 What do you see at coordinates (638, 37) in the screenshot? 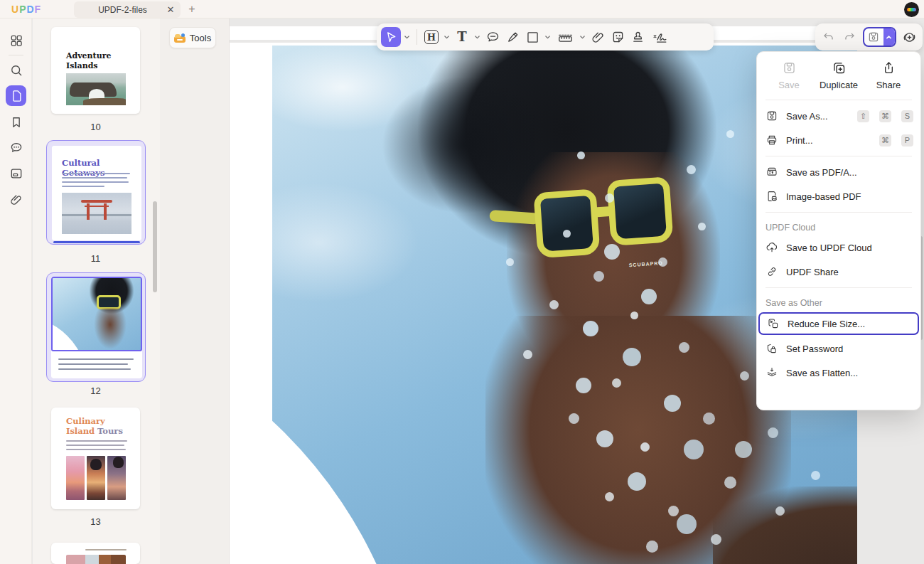
I see `stamp-tool-button` at bounding box center [638, 37].